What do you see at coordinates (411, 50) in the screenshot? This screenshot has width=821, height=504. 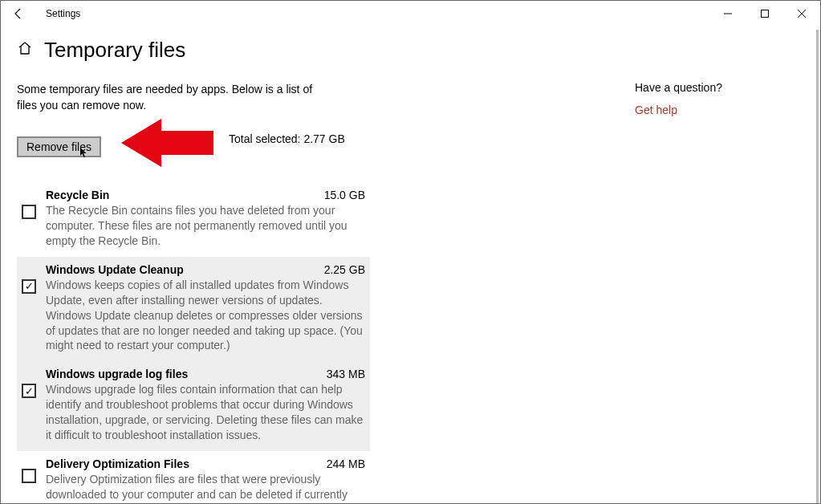 I see `page-header: Temporary files` at bounding box center [411, 50].